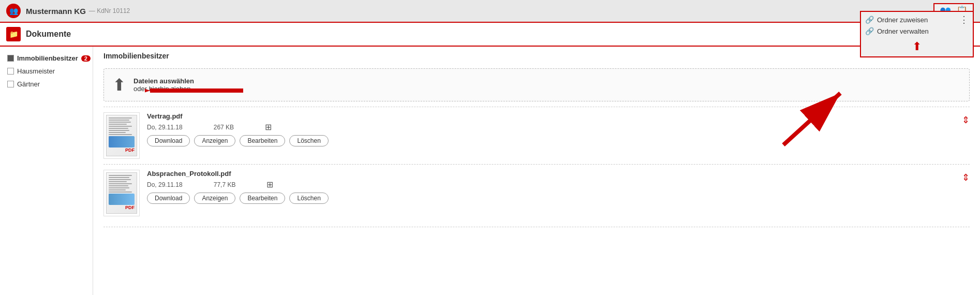  I want to click on doc-delete-btn-1: Löschen, so click(308, 141).